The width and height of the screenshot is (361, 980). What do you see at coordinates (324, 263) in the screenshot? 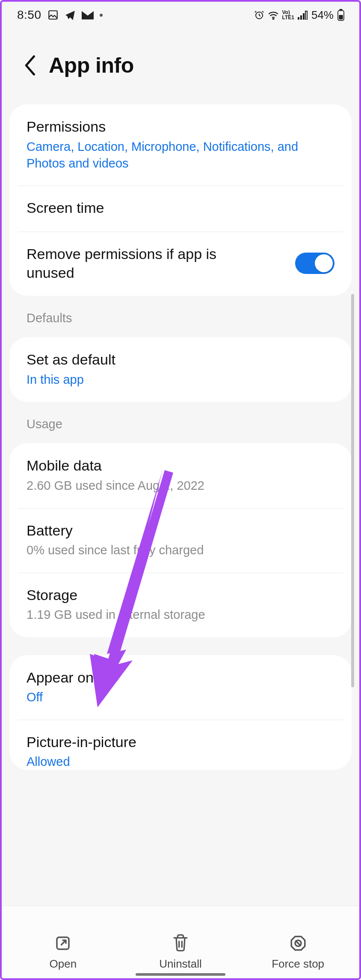
I see `toggle-knob` at bounding box center [324, 263].